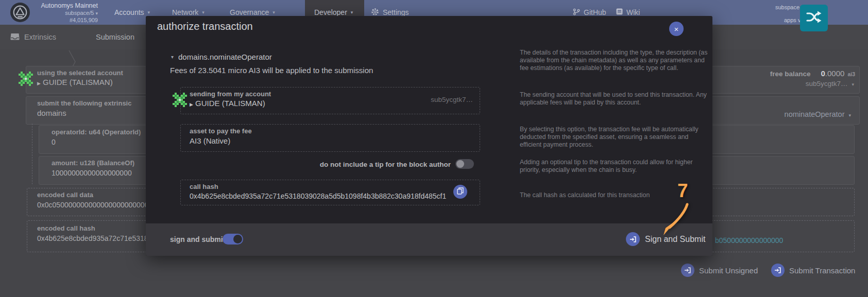 The image size is (868, 297). I want to click on sending-account-label: sending from my account, so click(230, 94).